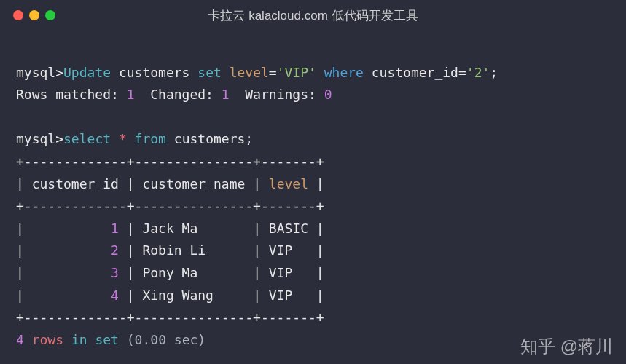 This screenshot has width=626, height=364. Describe the element at coordinates (34, 15) in the screenshot. I see `minimize-icon` at that location.